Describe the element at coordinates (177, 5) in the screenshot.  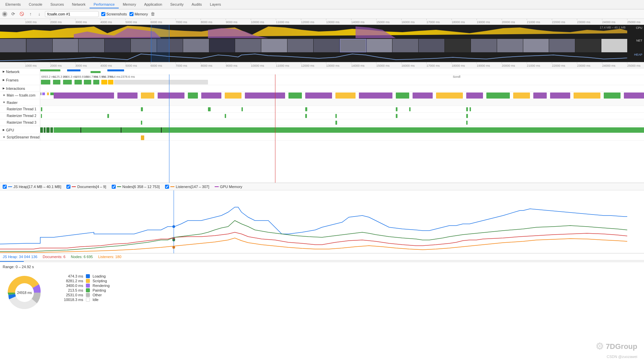
I see `tab-security: Security` at that location.